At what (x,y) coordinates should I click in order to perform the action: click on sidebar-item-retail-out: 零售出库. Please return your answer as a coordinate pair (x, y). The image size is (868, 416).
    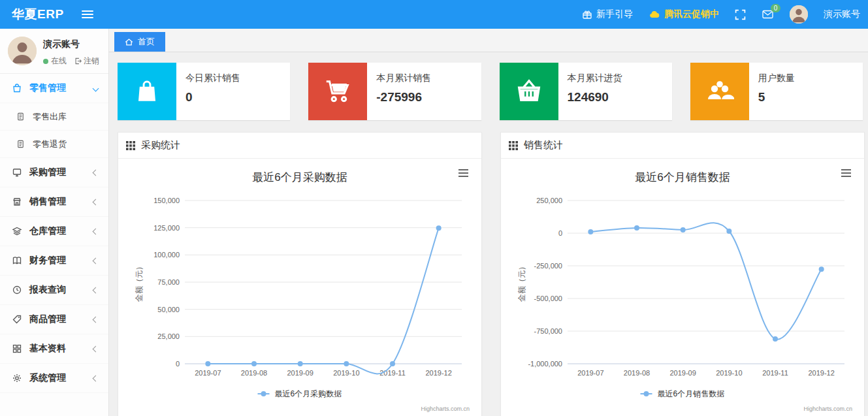
    Looking at the image, I should click on (54, 117).